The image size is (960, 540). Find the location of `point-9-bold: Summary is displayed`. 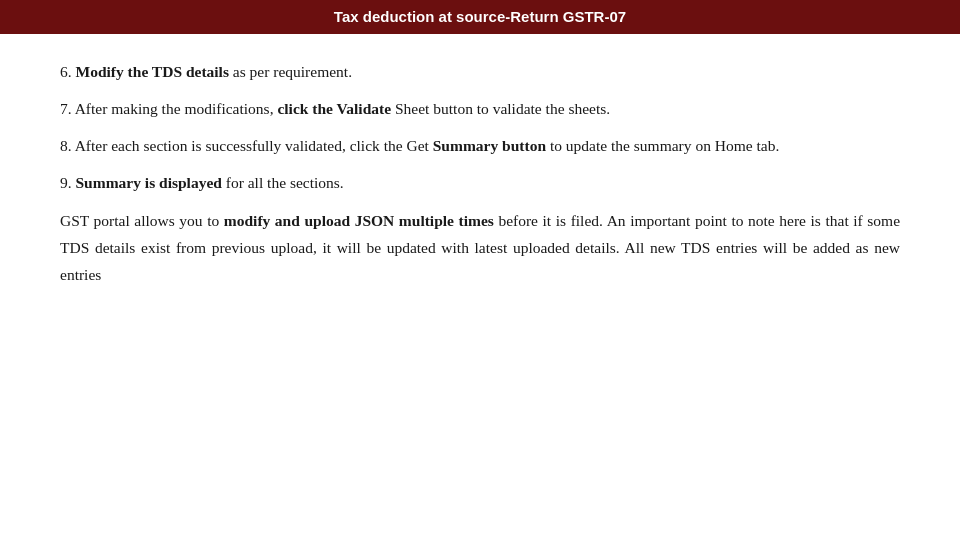

point-9-bold: Summary is displayed is located at coordinates (149, 182).